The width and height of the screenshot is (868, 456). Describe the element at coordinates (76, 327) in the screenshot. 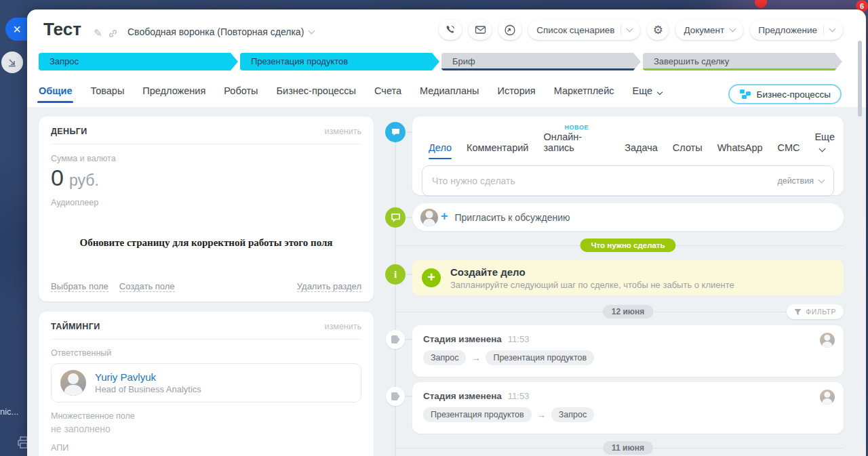

I see `timings-section-title: ТАЙМИНГИ` at that location.